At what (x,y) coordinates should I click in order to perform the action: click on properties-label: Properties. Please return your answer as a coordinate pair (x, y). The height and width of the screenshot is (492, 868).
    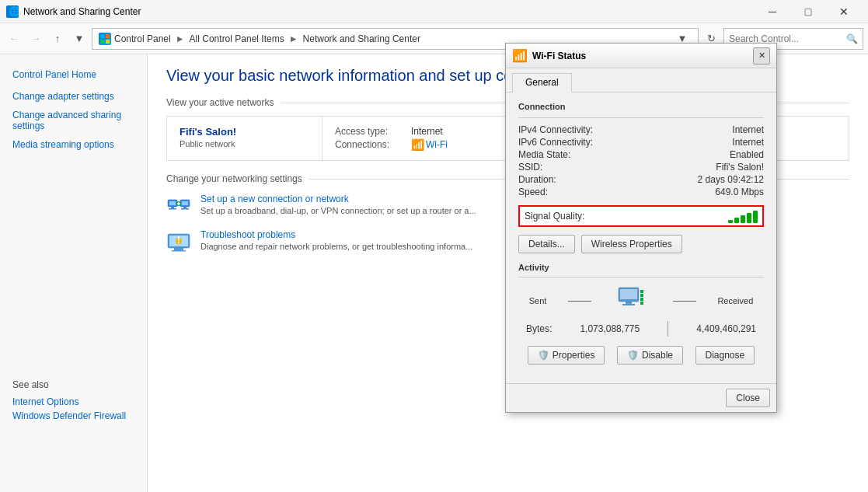
    Looking at the image, I should click on (573, 355).